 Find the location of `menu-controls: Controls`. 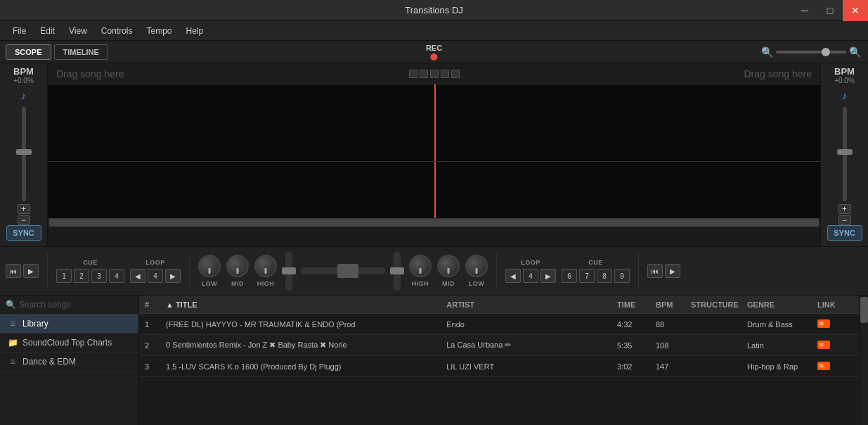

menu-controls: Controls is located at coordinates (117, 31).